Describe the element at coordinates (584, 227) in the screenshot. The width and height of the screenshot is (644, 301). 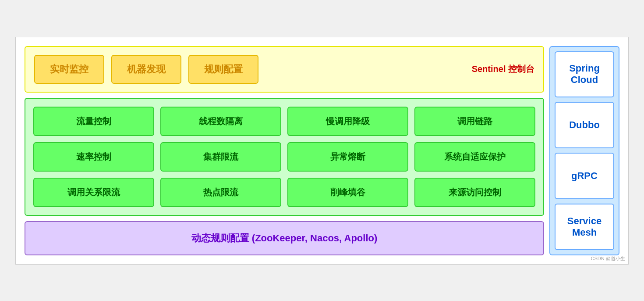
I see `sidebar-item-service-mesh: Service Mesh` at that location.